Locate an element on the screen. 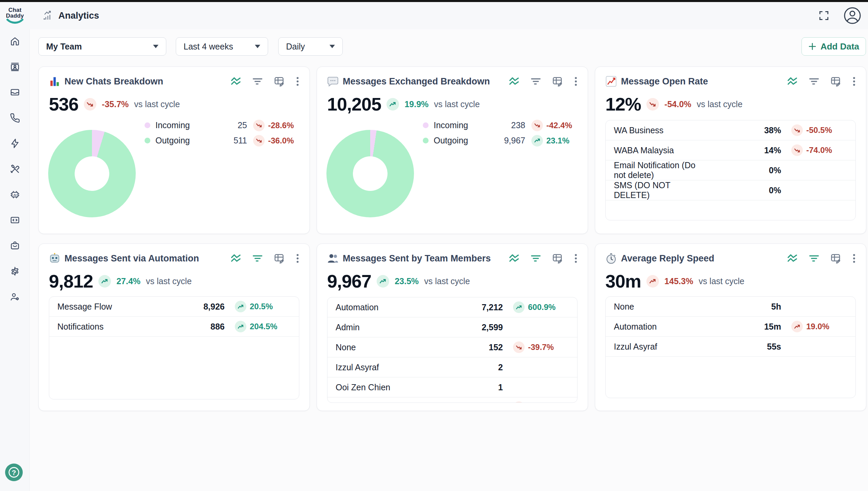  granularity-dropdown: Daily is located at coordinates (310, 46).